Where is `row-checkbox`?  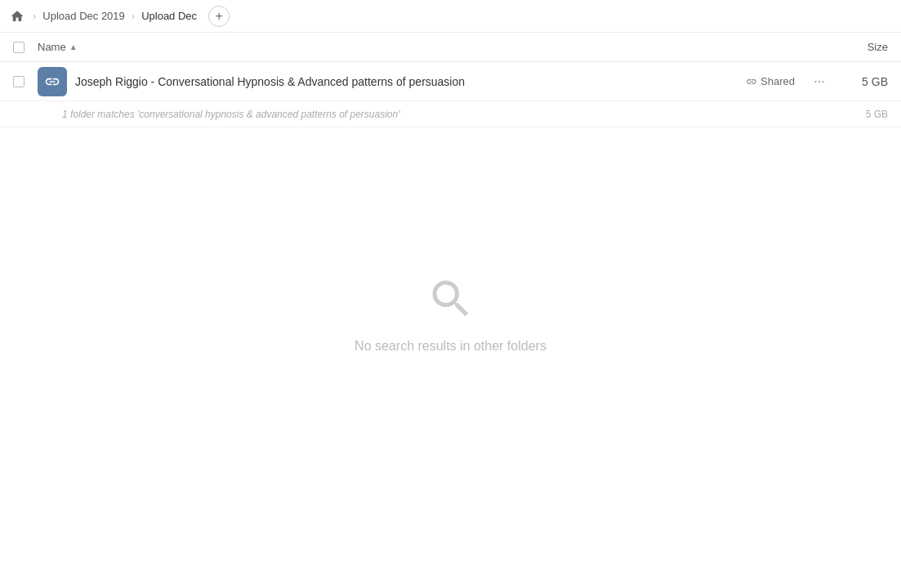
row-checkbox is located at coordinates (19, 82).